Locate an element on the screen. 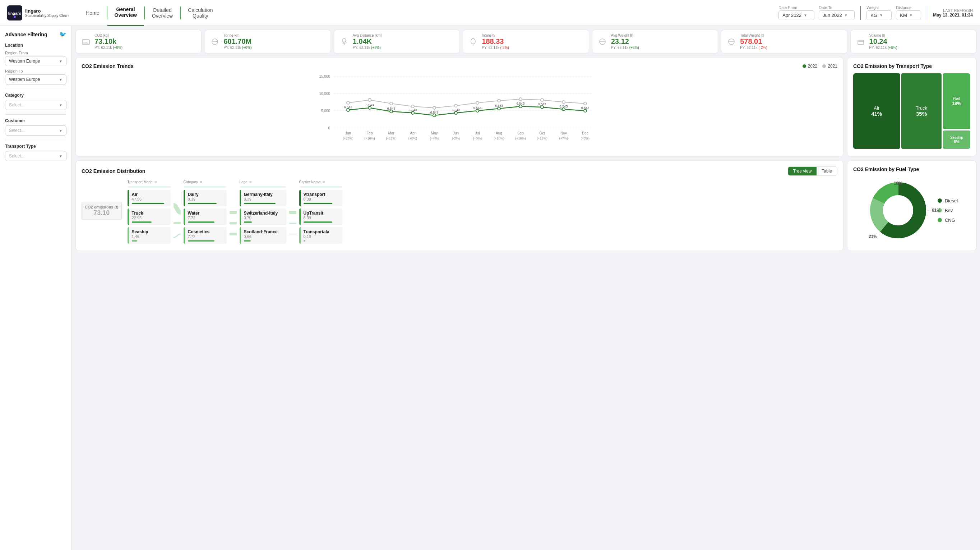  transport-rail-bar: Rail 18% is located at coordinates (957, 101).